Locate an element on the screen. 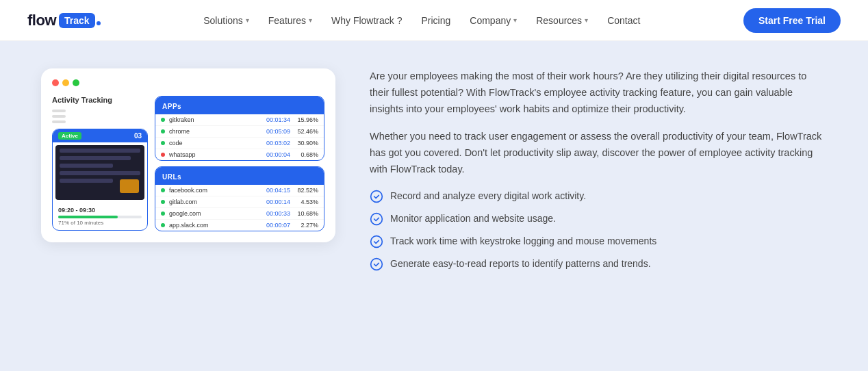 The image size is (868, 371). active-card-header: Active 03 is located at coordinates (100, 136).